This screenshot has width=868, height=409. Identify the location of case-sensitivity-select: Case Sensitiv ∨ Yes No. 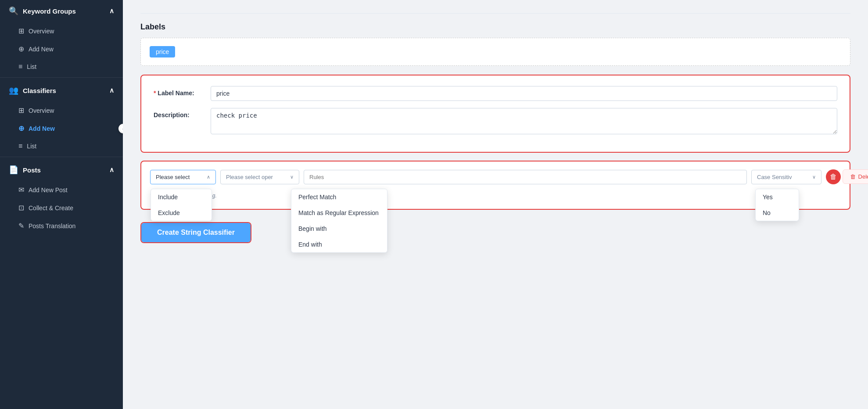
(786, 177).